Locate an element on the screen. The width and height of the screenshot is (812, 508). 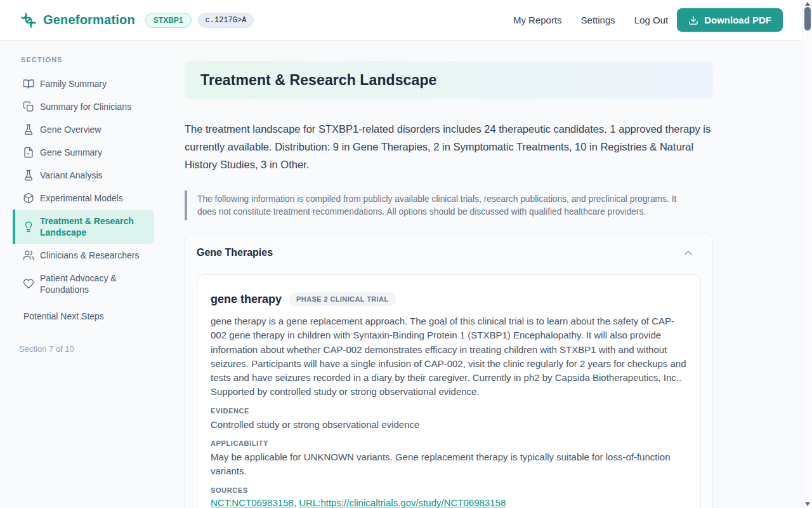
download-icon is located at coordinates (693, 20).